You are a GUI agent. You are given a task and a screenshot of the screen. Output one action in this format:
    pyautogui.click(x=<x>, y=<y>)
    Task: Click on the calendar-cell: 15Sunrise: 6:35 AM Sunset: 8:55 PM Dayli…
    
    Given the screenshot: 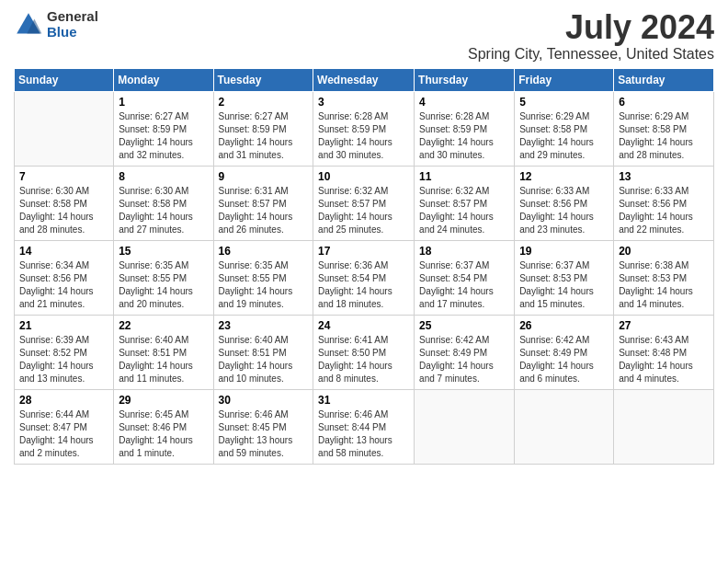 What is the action you would take?
    pyautogui.click(x=164, y=278)
    